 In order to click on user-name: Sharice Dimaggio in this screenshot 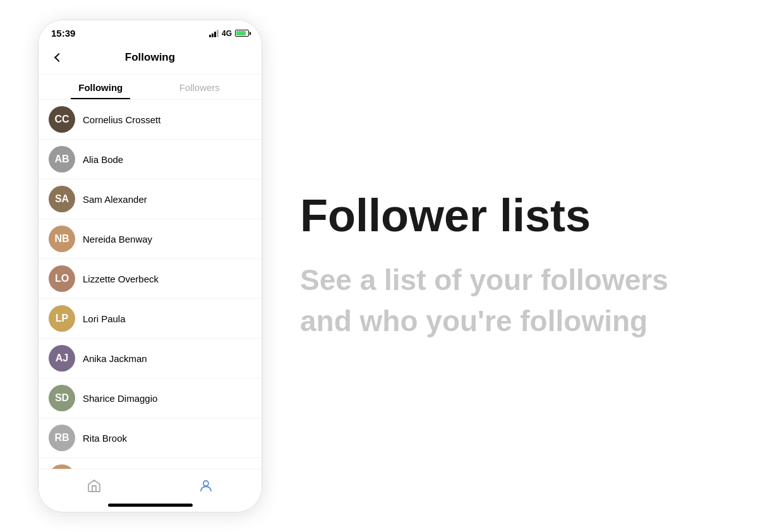, I will do `click(120, 398)`.